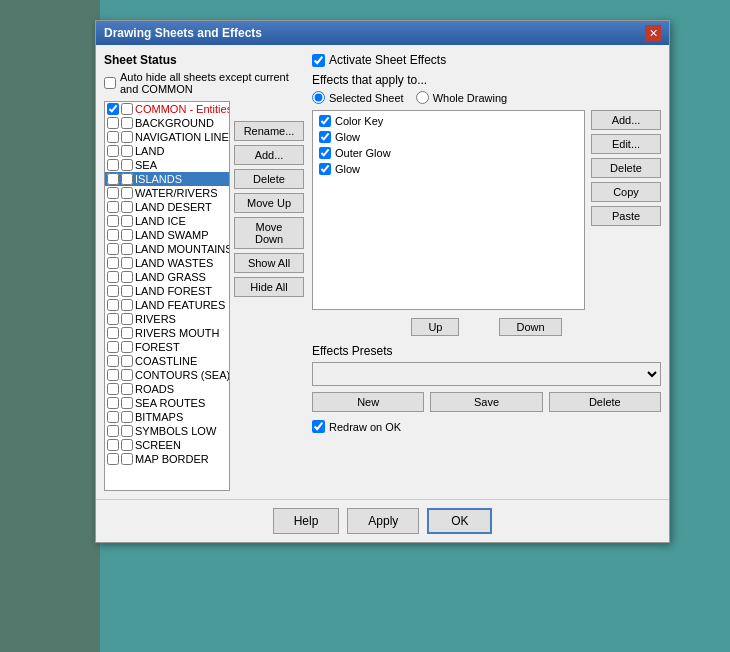  What do you see at coordinates (167, 319) in the screenshot?
I see `sheet-list-item: RIVERS` at bounding box center [167, 319].